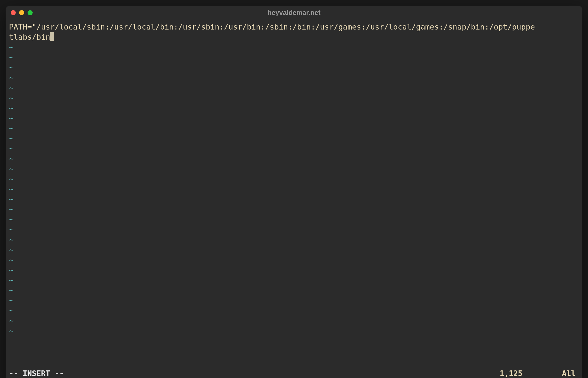  I want to click on editor-mode: -- INSERT --, so click(37, 373).